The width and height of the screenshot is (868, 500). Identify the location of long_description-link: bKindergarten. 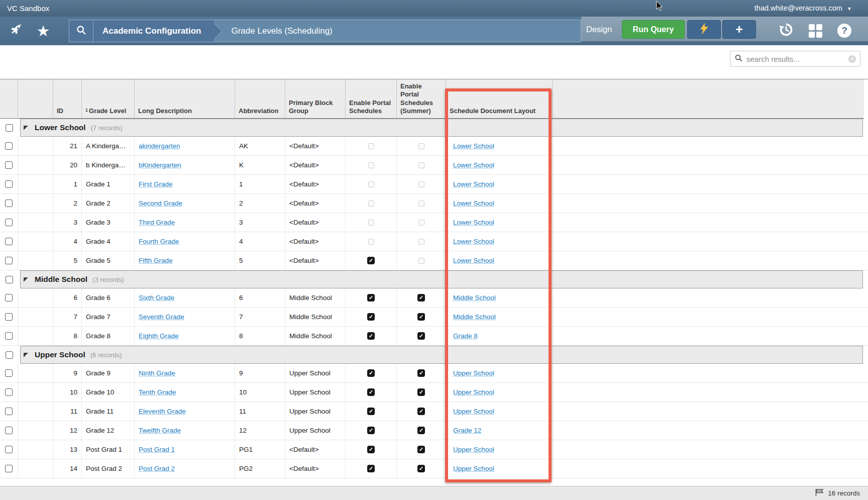
(160, 165).